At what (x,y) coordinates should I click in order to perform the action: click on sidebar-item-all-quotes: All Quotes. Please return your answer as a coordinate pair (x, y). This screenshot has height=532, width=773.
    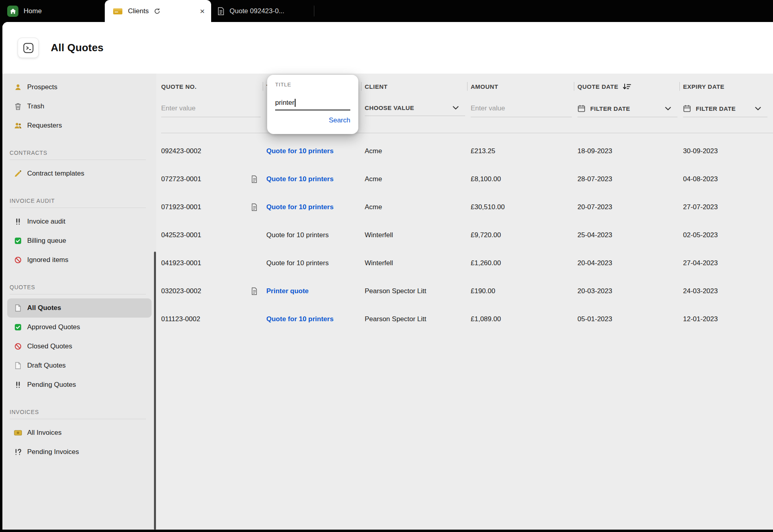
    Looking at the image, I should click on (79, 308).